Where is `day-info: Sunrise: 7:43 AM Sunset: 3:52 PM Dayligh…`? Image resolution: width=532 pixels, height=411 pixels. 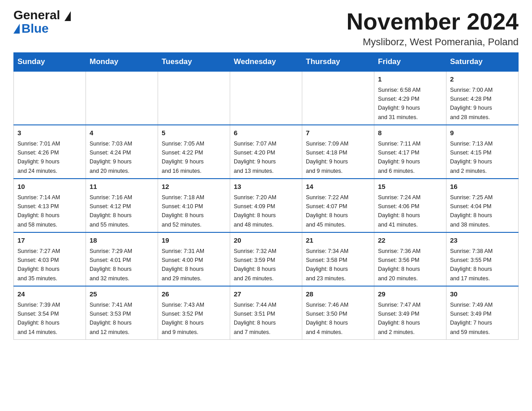 day-info: Sunrise: 7:43 AM Sunset: 3:52 PM Dayligh… is located at coordinates (183, 319).